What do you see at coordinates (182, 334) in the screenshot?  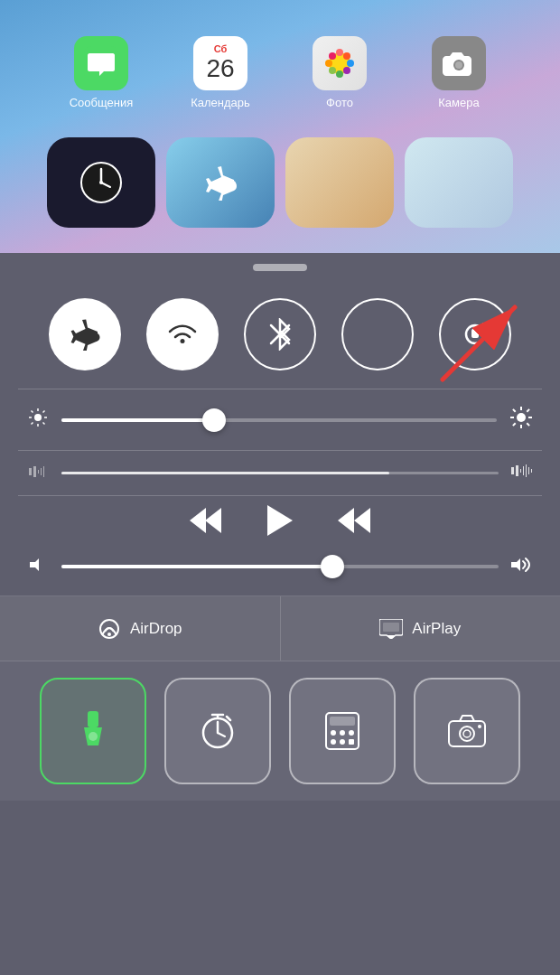 I see `wifi-toggle` at bounding box center [182, 334].